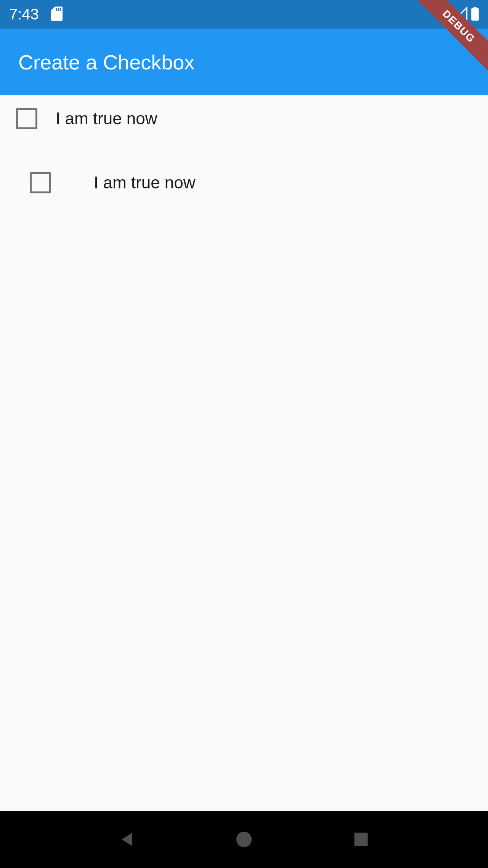 This screenshot has height=868, width=488. What do you see at coordinates (244, 112) in the screenshot?
I see `checkbox-row-1: I am true now` at bounding box center [244, 112].